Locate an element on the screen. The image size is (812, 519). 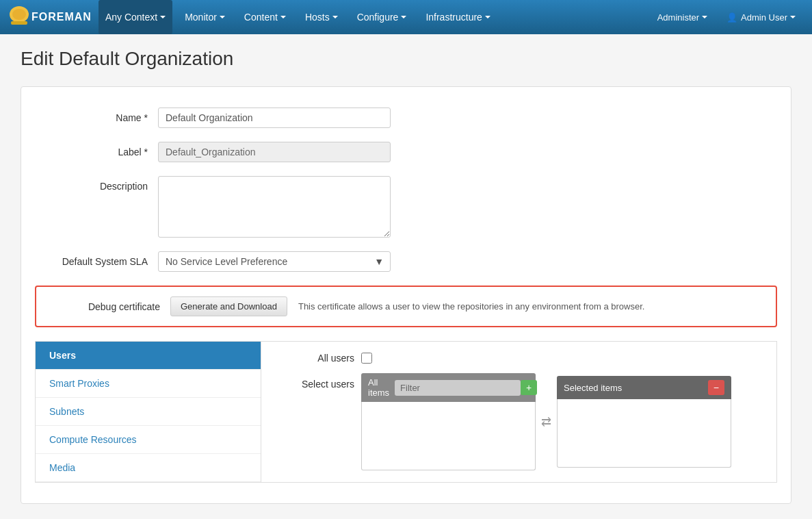
context-switcher: Any Context is located at coordinates (135, 17).